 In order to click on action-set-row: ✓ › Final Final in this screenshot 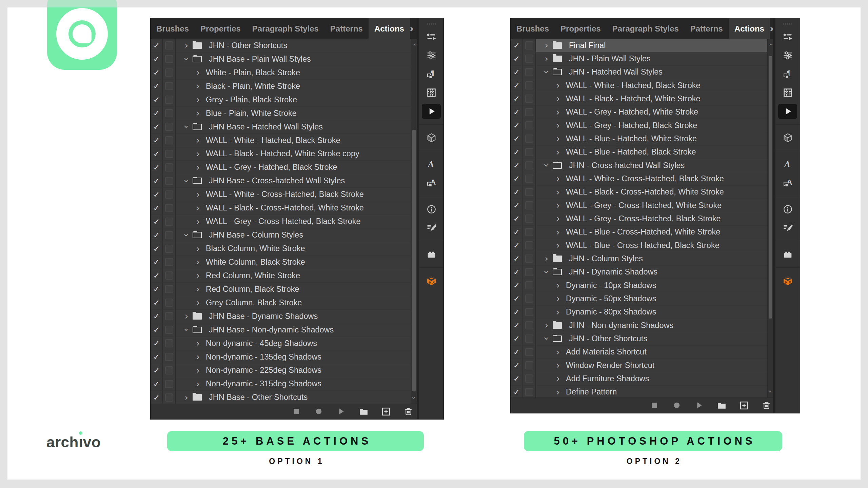, I will do `click(639, 45)`.